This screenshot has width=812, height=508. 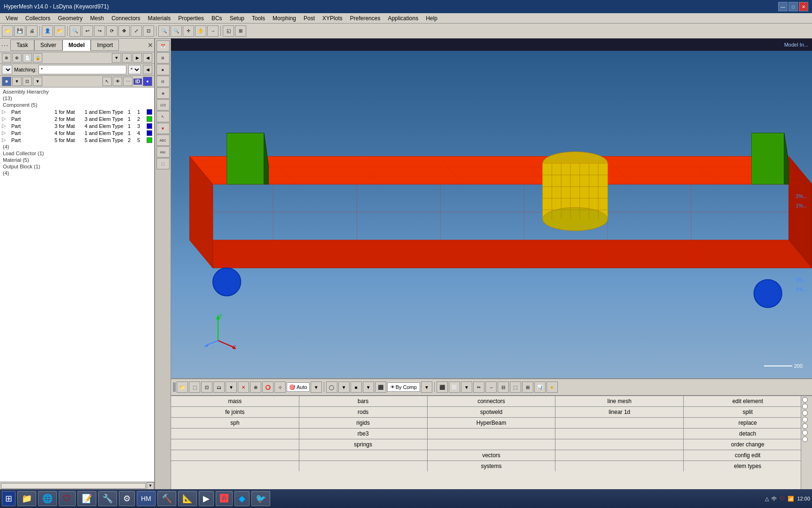 I want to click on btn-rigids: rigids, so click(x=364, y=423).